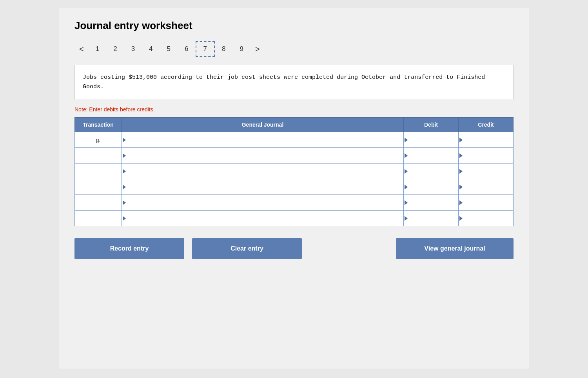  I want to click on pagination-item-3: 3, so click(133, 49).